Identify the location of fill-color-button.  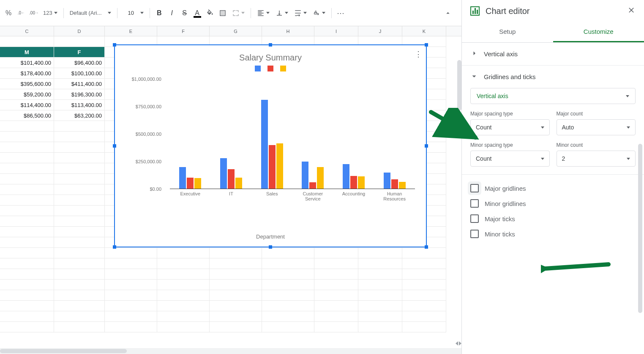
(210, 13).